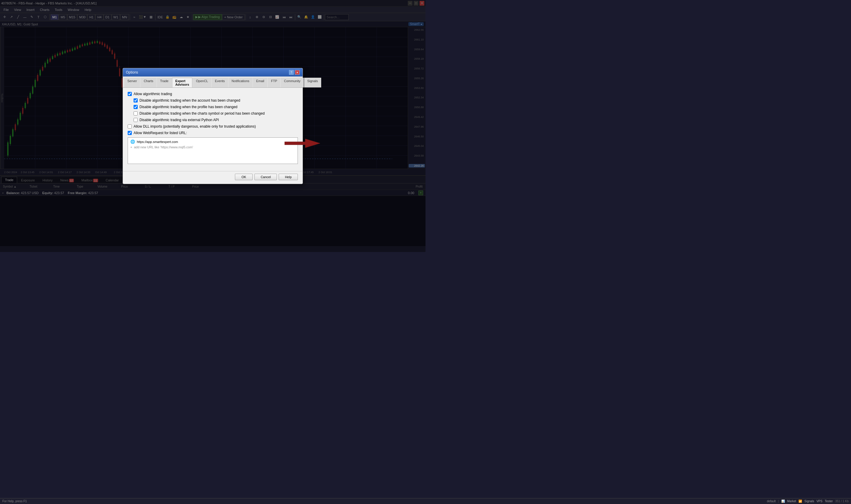 Image resolution: width=851 pixels, height=504 pixels. What do you see at coordinates (213, 142) in the screenshot?
I see `url-item-container: 🌐 https://app.smarttexpert.com` at bounding box center [213, 142].